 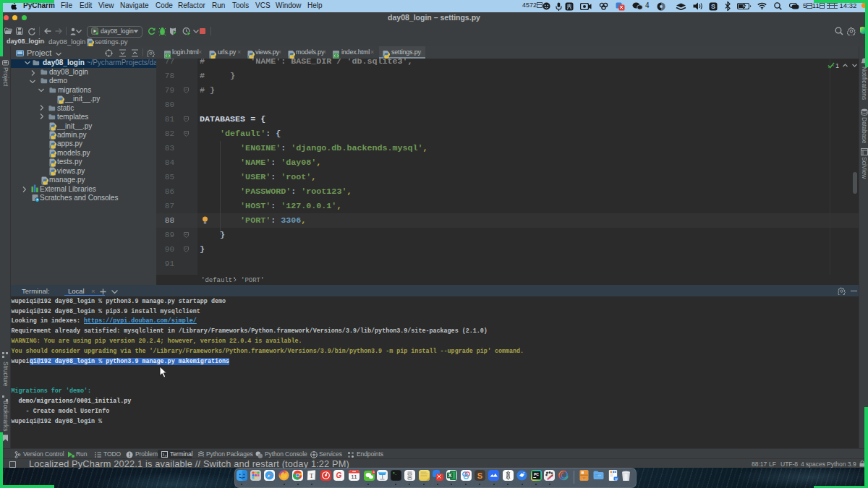 What do you see at coordinates (537, 474) in the screenshot?
I see `svg-text: PC` at bounding box center [537, 474].